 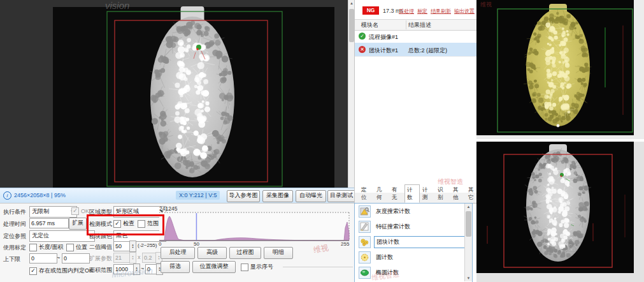 What do you see at coordinates (139, 257) in the screenshot?
I see `multiply-sign: x` at bounding box center [139, 257].